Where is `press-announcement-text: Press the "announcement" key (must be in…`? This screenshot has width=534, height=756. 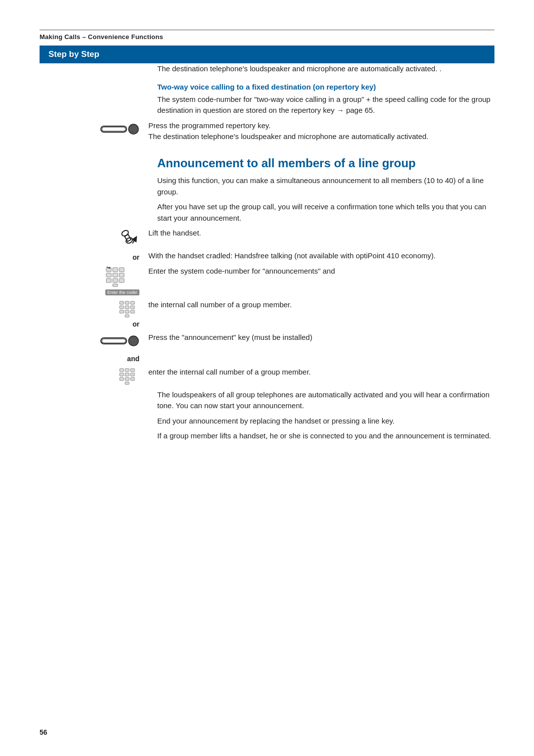
press-announcement-text: Press the "announcement" key (must be in… is located at coordinates (321, 337).